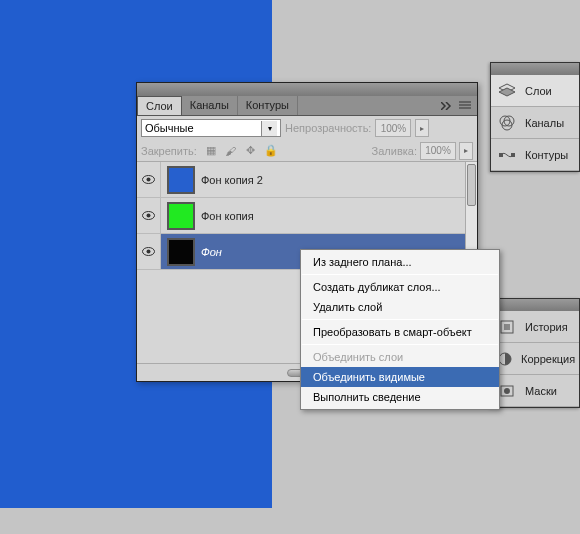  Describe the element at coordinates (400, 307) in the screenshot. I see `ctx-delete-layer: Удалить слой` at that location.